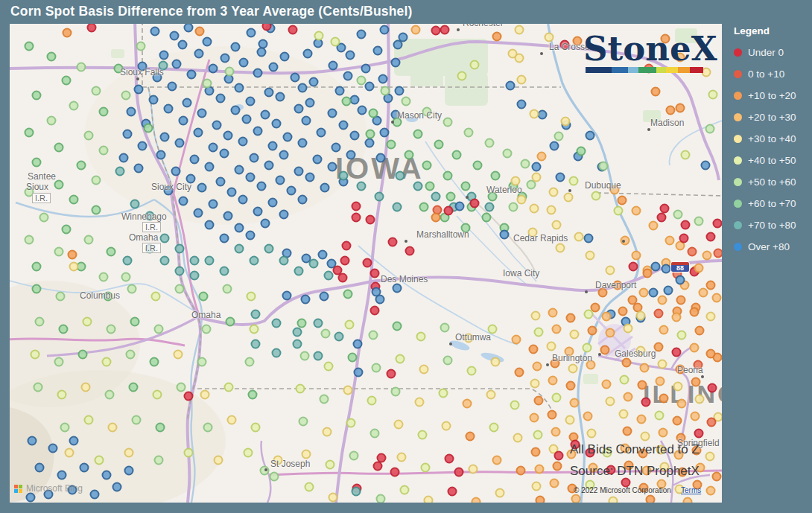 The image size is (812, 513). I want to click on legend-item: +10 to +20, so click(773, 95).